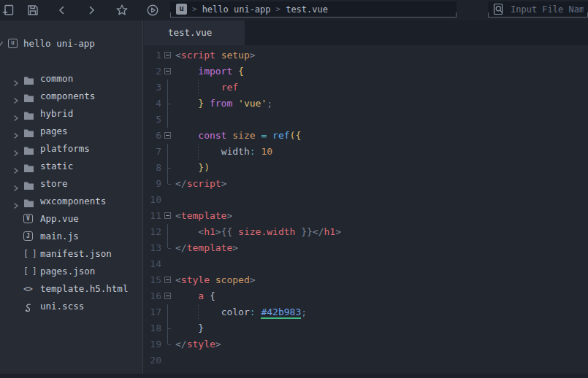 The height and width of the screenshot is (378, 588). Describe the element at coordinates (153, 136) in the screenshot. I see `line-number: 6` at that location.